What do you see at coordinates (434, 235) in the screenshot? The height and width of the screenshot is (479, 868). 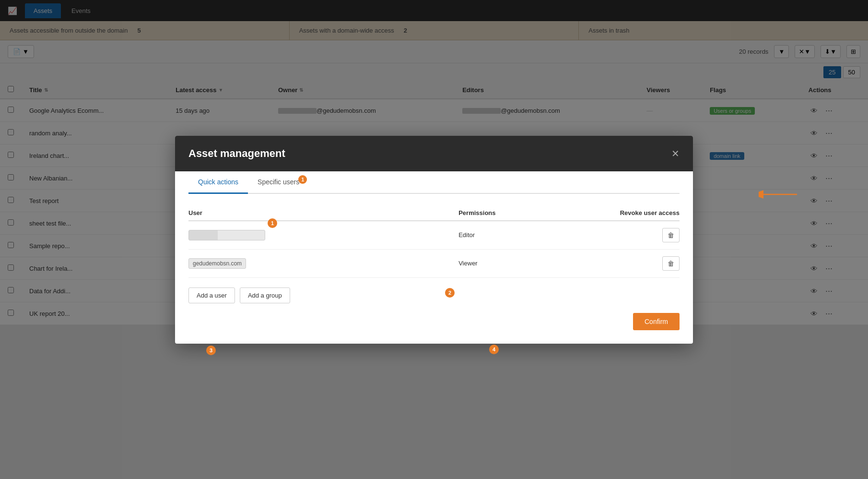 I see `modal-table-row: gedudemobsn.com Editor 🗑` at bounding box center [434, 235].